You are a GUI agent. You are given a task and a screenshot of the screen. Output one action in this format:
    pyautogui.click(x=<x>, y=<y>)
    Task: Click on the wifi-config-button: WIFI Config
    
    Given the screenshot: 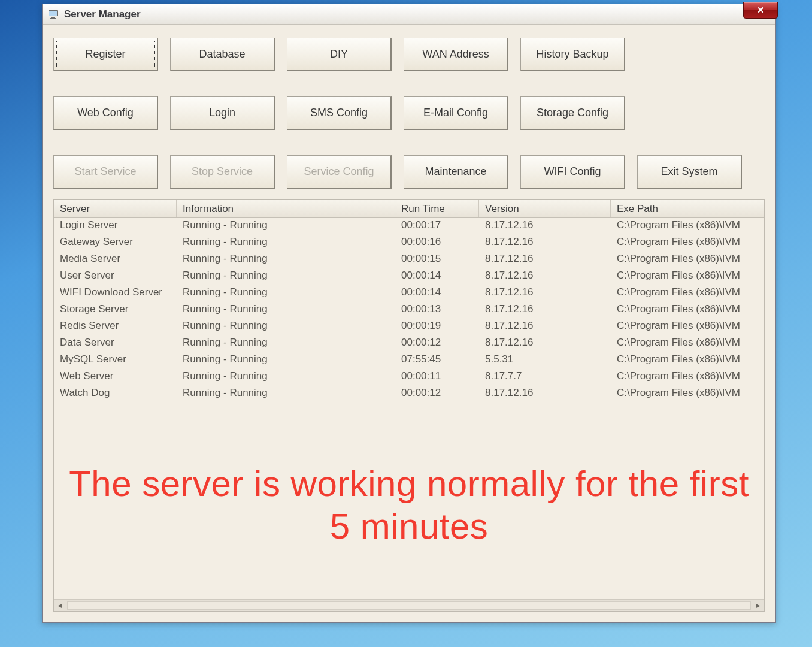 What is the action you would take?
    pyautogui.click(x=572, y=172)
    